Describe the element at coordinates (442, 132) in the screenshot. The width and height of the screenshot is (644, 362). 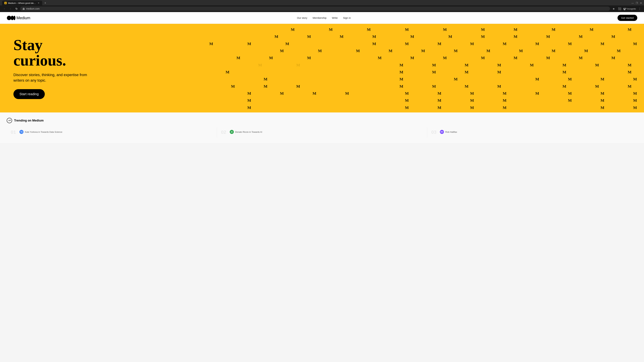
I see `rob-avatar-icon: RH` at that location.